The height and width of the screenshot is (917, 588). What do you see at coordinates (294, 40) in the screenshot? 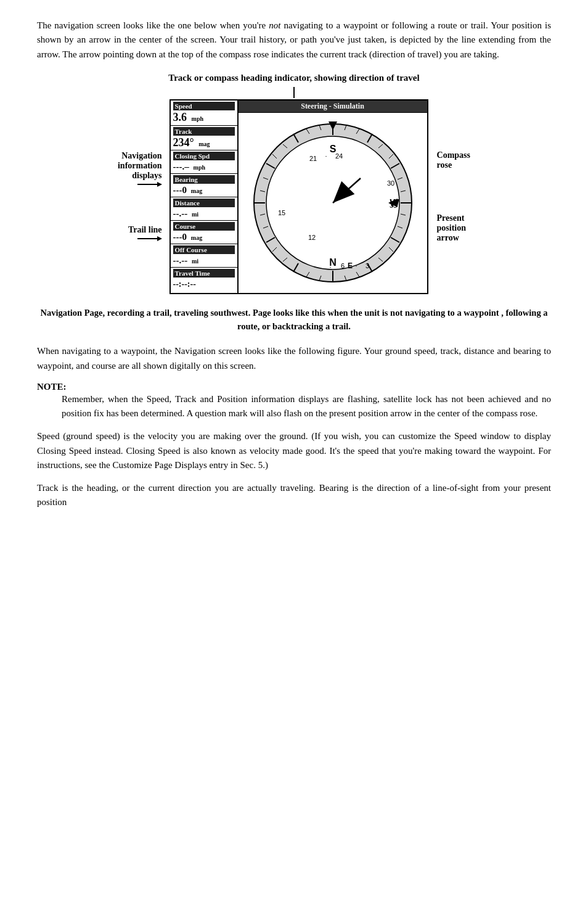
I see `intro-paragraph: The navigation screen looks like the one…` at bounding box center [294, 40].